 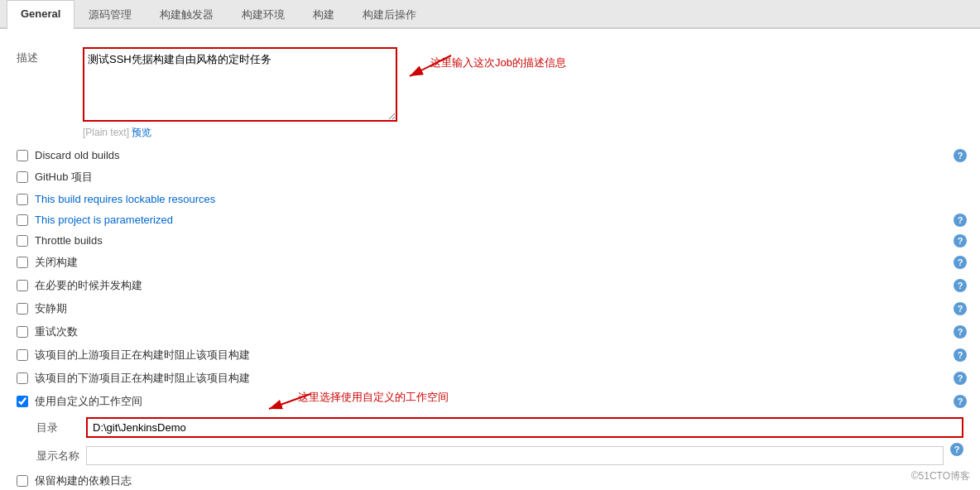 I want to click on help-discard-old-builds: ?, so click(x=960, y=156).